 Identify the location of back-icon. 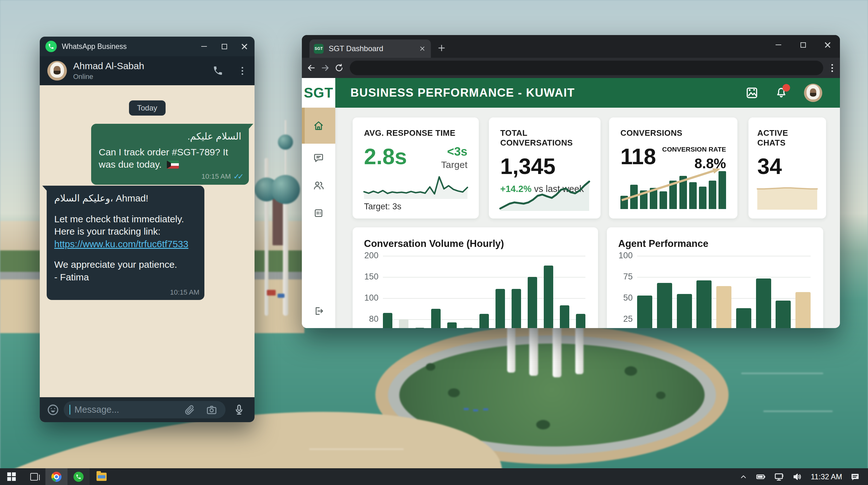
(311, 68).